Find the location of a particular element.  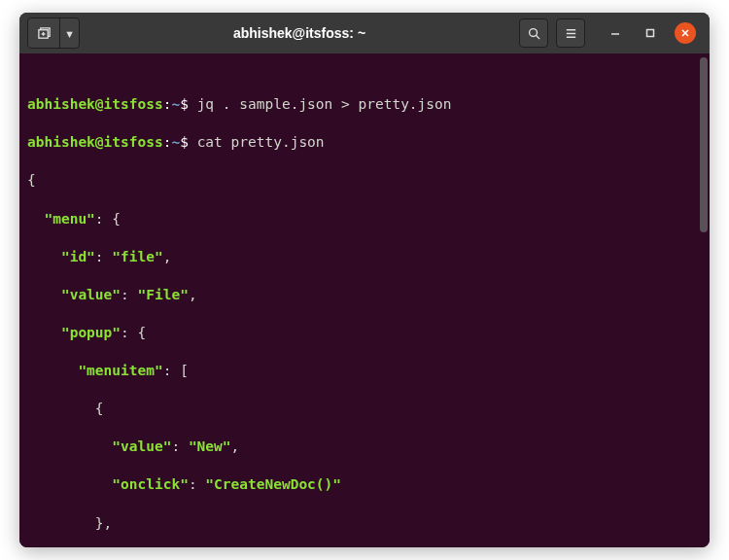

command-1-text: jq . sample.json > pretty.json is located at coordinates (325, 104).